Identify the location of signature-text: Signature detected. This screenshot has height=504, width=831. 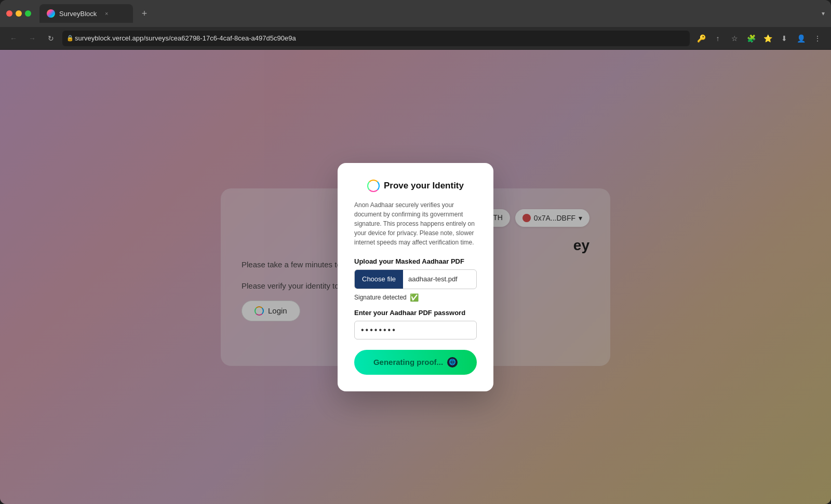
(380, 297).